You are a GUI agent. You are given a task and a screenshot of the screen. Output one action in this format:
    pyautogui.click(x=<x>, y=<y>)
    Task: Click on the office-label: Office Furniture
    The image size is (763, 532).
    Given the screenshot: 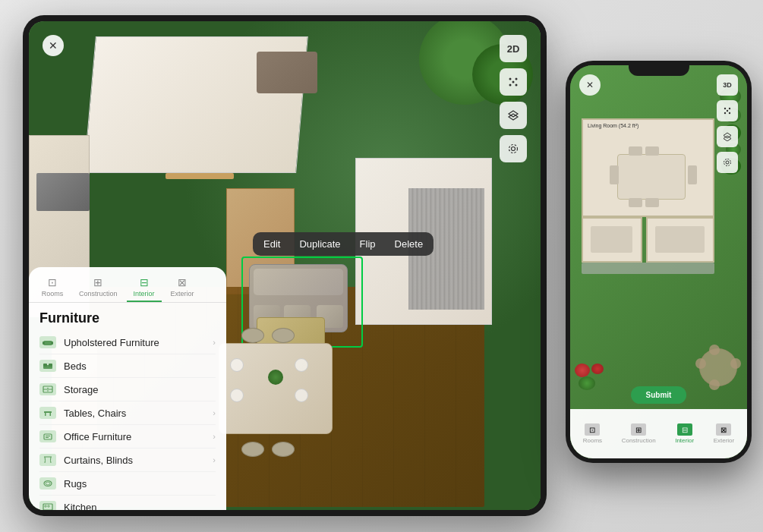 What is the action you would take?
    pyautogui.click(x=134, y=437)
    